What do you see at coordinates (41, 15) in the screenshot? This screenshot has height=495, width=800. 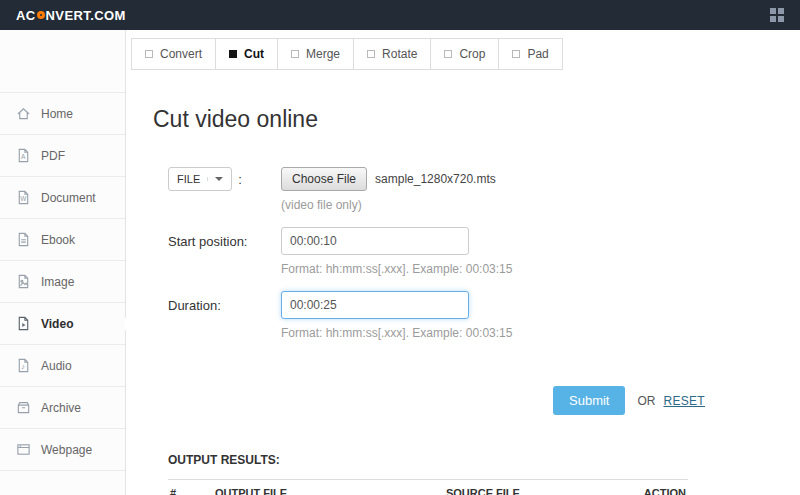 I see `logo-o-icon` at bounding box center [41, 15].